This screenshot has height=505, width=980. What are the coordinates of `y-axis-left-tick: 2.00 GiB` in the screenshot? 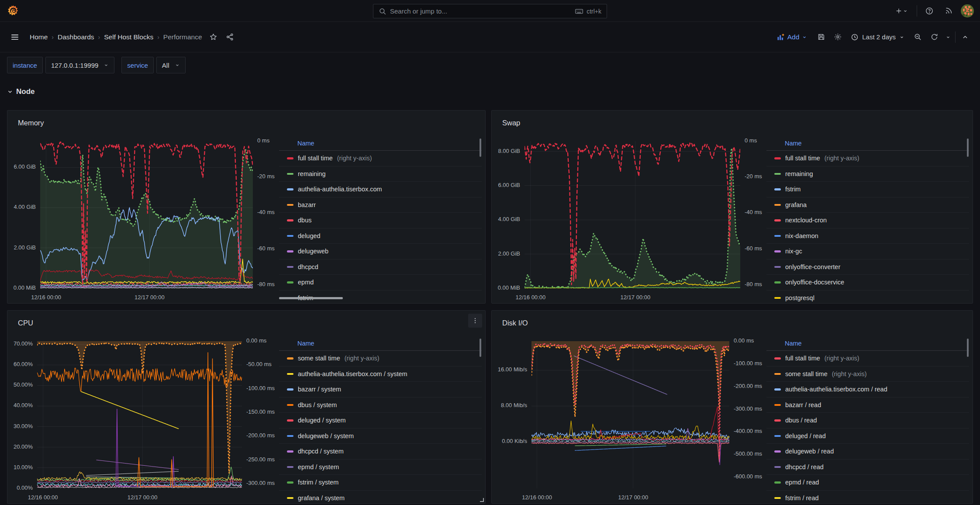 It's located at (507, 253).